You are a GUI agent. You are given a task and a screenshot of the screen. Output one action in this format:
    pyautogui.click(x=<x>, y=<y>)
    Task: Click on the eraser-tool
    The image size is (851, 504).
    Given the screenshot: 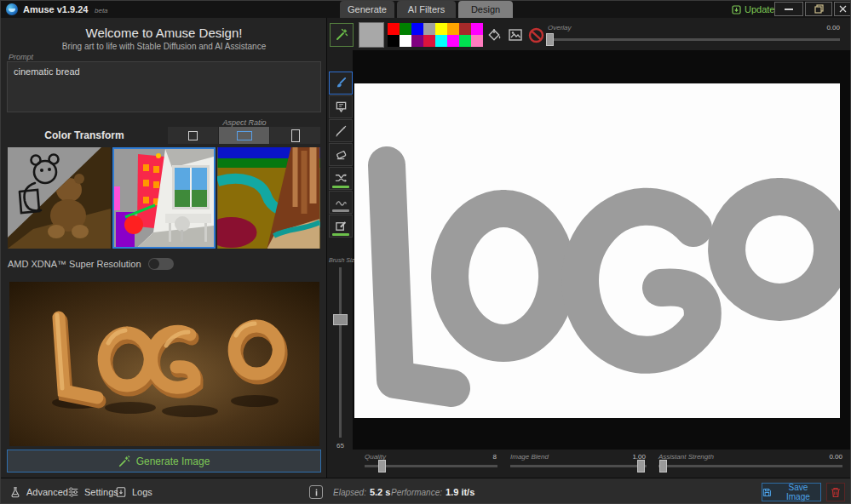 What is the action you would take?
    pyautogui.click(x=341, y=155)
    